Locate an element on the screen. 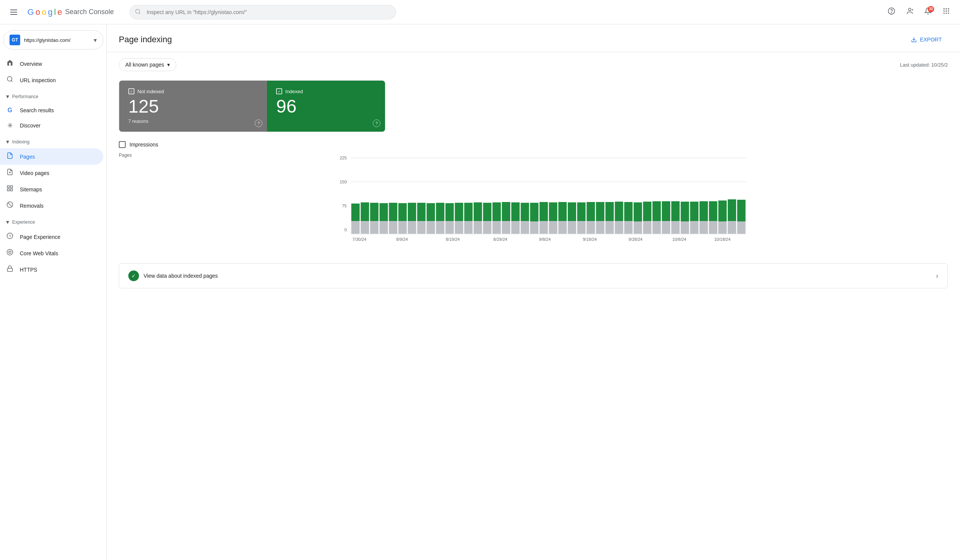 The image size is (960, 560). removals-icon is located at coordinates (10, 206).